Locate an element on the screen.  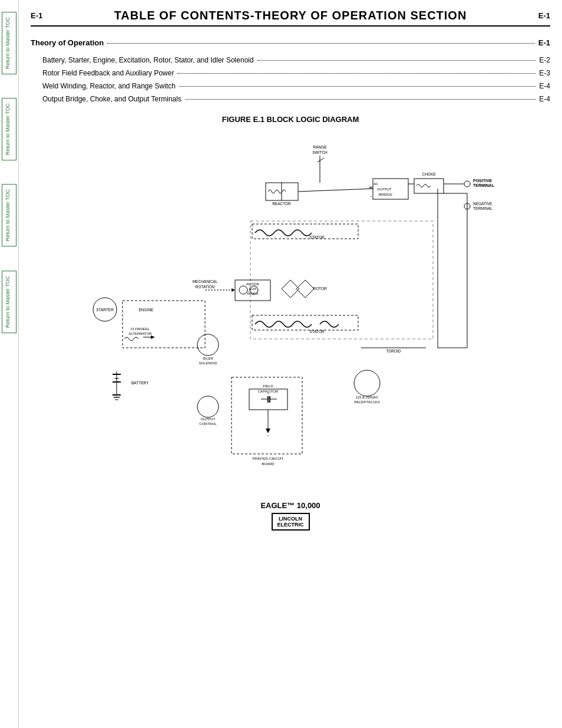
toc-entry-2-label: Weld Winding, Reactor, and Range Switch is located at coordinates (109, 86).